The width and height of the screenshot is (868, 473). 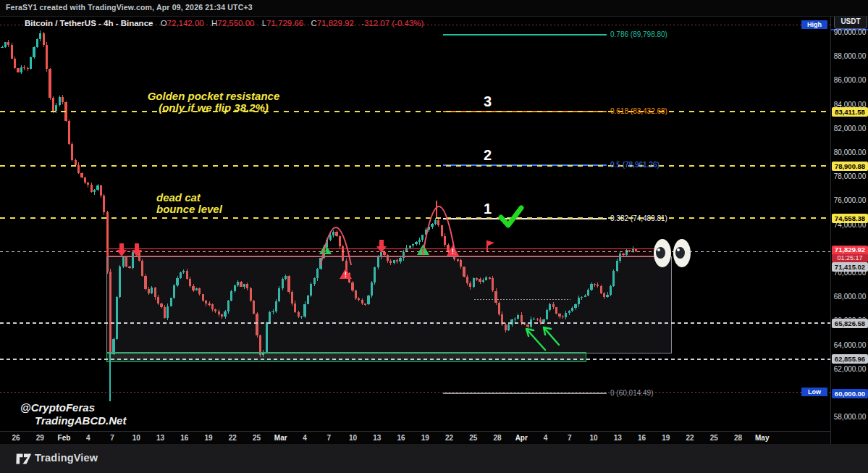 I want to click on open-label: O, so click(x=164, y=23).